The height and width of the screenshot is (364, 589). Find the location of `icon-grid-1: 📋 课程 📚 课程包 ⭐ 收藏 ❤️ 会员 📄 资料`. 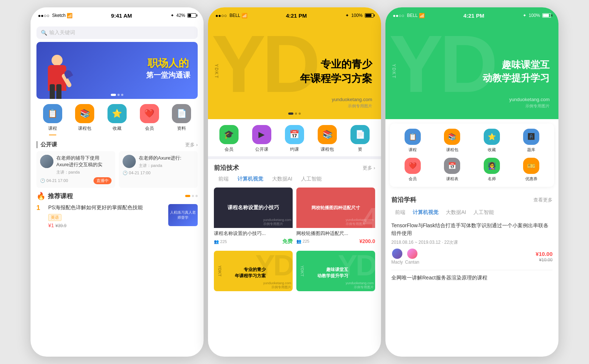

icon-grid-1: 📋 课程 📚 课程包 ⭐ 收藏 ❤️ 会员 📄 资料 is located at coordinates (117, 118).